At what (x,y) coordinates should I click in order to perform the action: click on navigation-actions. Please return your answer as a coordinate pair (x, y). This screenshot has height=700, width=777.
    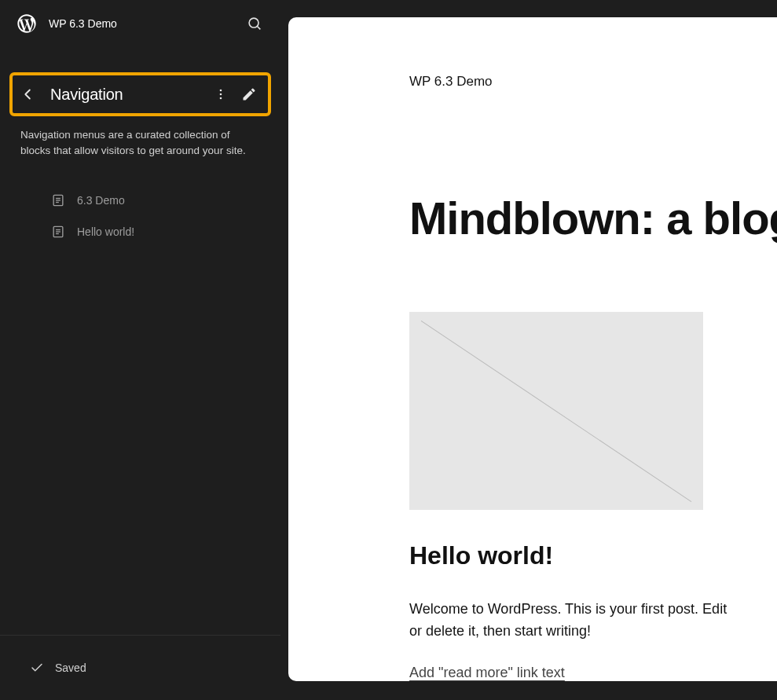
    Looking at the image, I should click on (235, 94).